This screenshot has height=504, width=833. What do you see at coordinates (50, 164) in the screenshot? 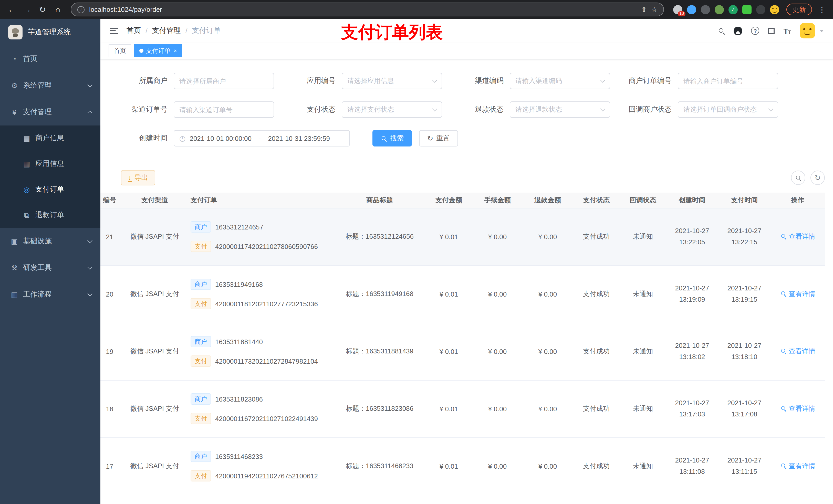
I see `menu-label: 应用信息` at bounding box center [50, 164].